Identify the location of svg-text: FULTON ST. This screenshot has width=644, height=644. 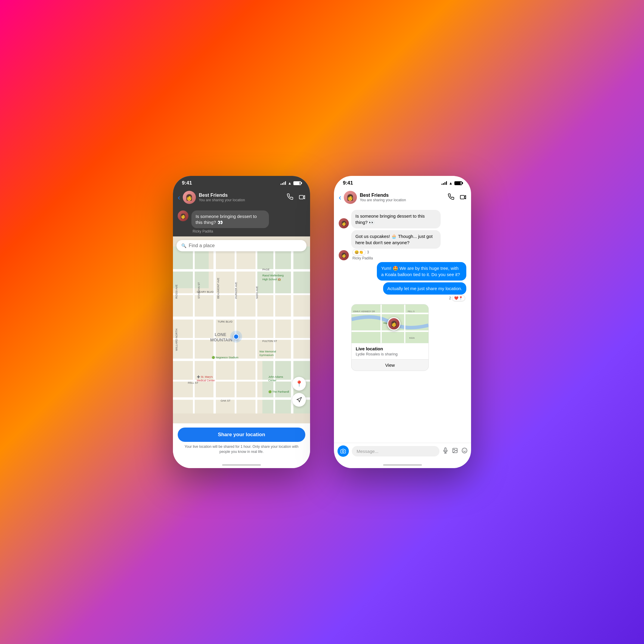
(270, 341).